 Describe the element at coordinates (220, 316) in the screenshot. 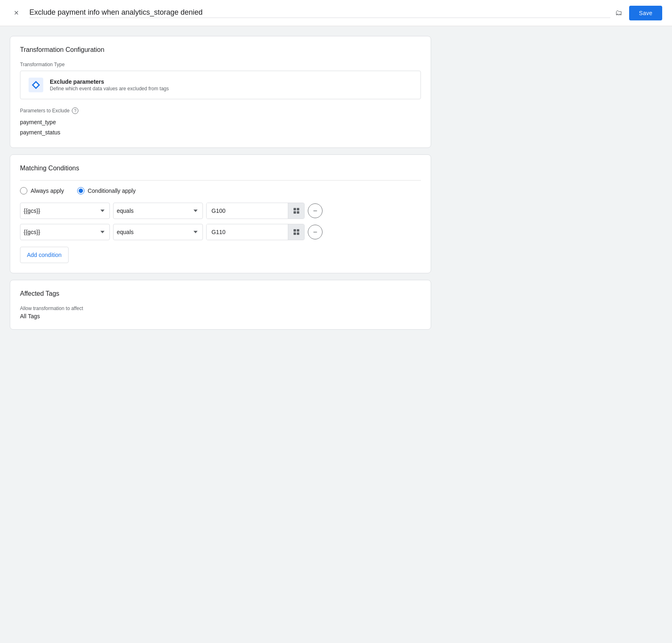

I see `affected-tags-value: All Tags` at that location.